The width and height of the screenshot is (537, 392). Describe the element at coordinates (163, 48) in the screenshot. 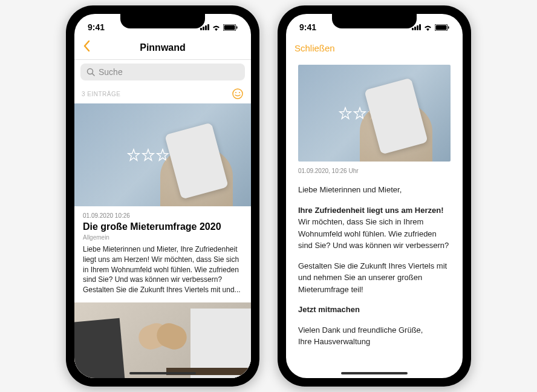

I see `nav-title: Pinnwand` at that location.